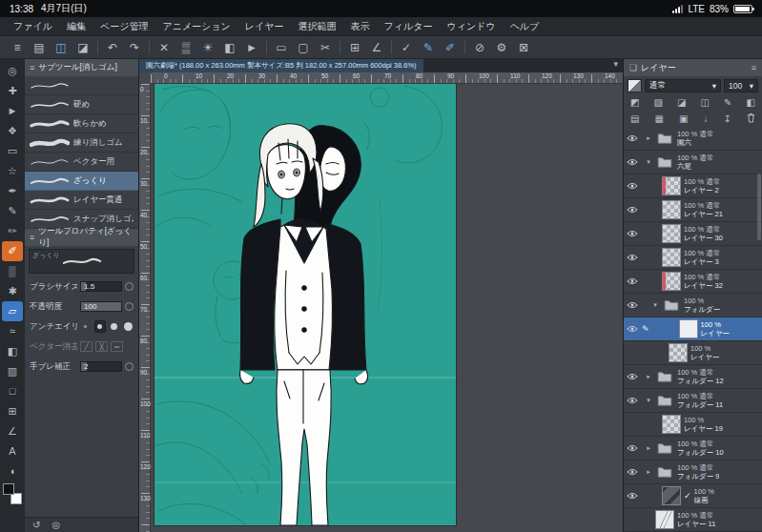 This screenshot has height=532, width=762. What do you see at coordinates (281, 48) in the screenshot?
I see `select-rect-icon: ▭` at bounding box center [281, 48].